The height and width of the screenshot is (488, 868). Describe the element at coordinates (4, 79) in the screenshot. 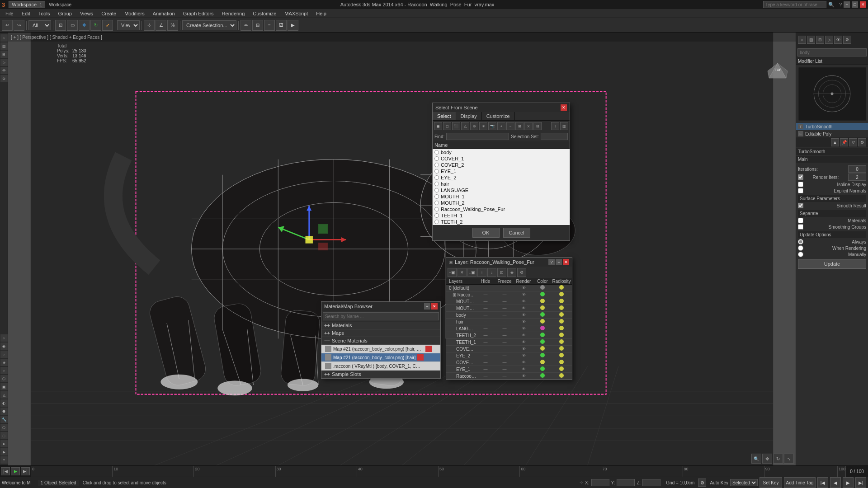

I see `sb-utilities: ⚙` at that location.